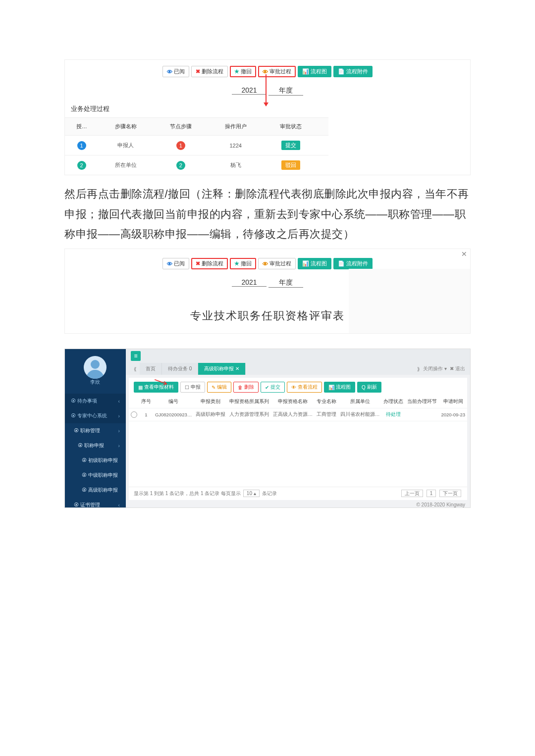 The height and width of the screenshot is (756, 535). What do you see at coordinates (298, 428) in the screenshot?
I see `main-panel: ≡ ⟪首页待办业务 0高级职称申报 ✕⟫关闭操作 ▾✖ 退出 ▦查看申报材料☐申…` at bounding box center [298, 428].